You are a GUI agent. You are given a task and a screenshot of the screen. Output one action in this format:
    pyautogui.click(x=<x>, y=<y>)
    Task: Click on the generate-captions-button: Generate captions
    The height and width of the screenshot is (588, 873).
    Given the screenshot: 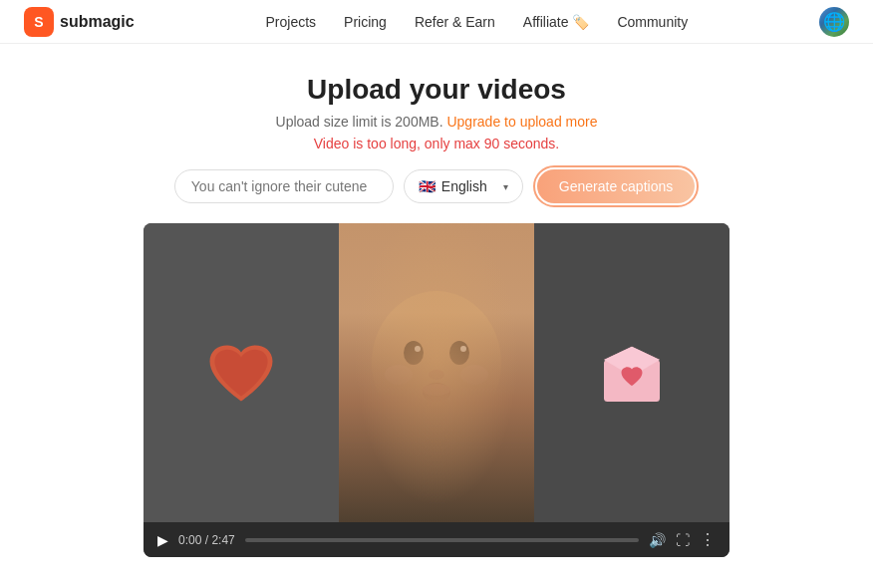 What is the action you would take?
    pyautogui.click(x=616, y=186)
    